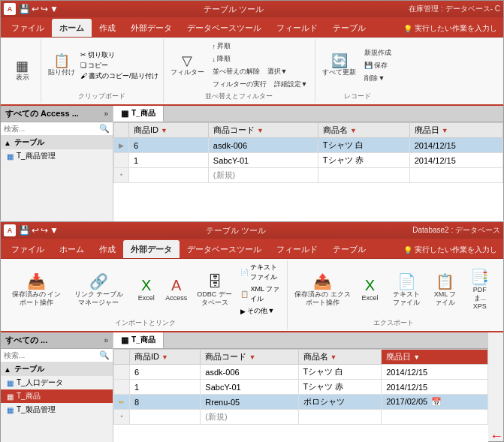 This screenshot has width=504, height=442. I want to click on odbc-import-btn-2: 🗄 ODBC データベース, so click(215, 290).